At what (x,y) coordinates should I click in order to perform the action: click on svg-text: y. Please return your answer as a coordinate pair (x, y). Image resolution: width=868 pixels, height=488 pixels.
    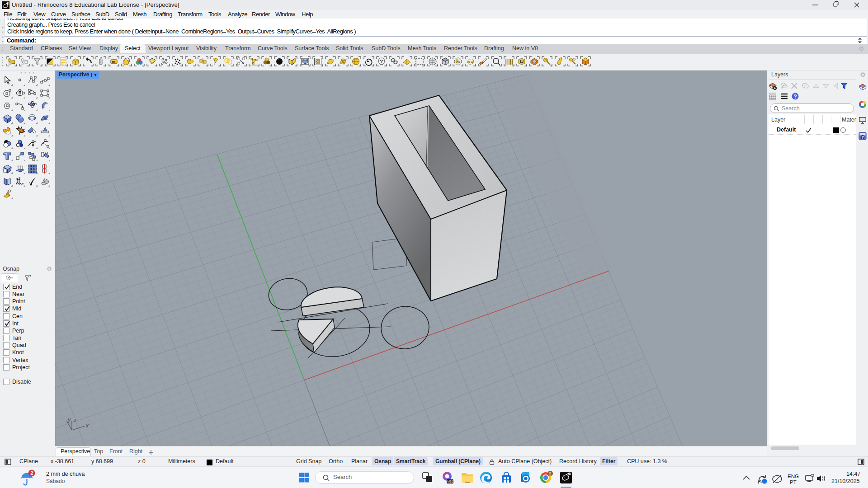
    Looking at the image, I should click on (69, 420).